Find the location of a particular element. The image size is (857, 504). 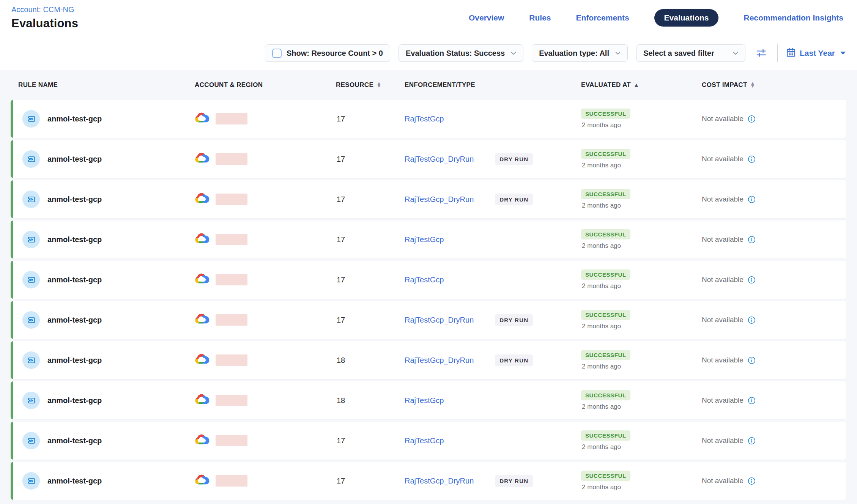

filter-panel-button is located at coordinates (761, 53).